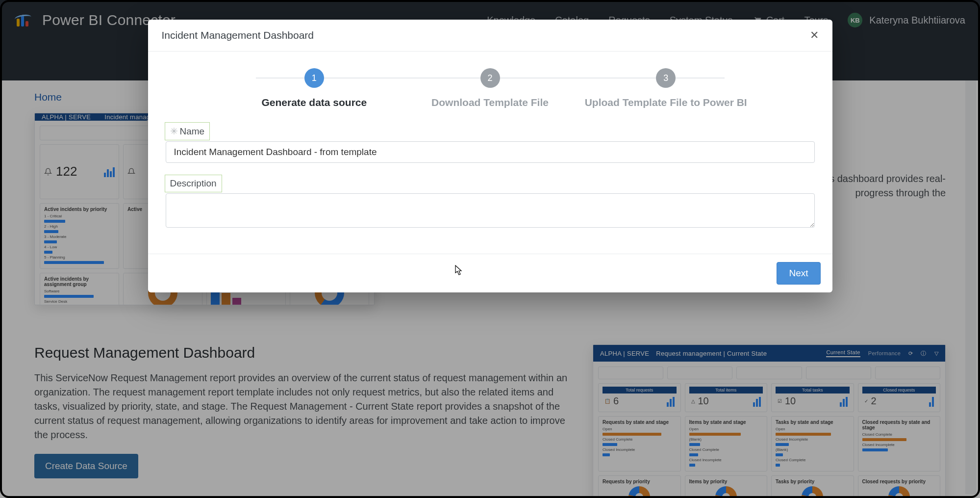 The image size is (980, 498). Describe the element at coordinates (666, 88) in the screenshot. I see `step-3: 3 Upload Template File to Power BI` at that location.